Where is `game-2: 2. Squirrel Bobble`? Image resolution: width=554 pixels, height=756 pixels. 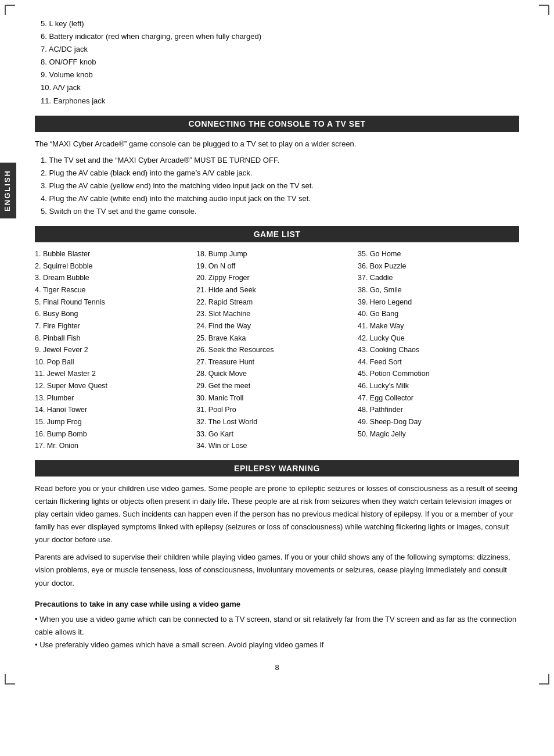 game-2: 2. Squirrel Bobble is located at coordinates (113, 266).